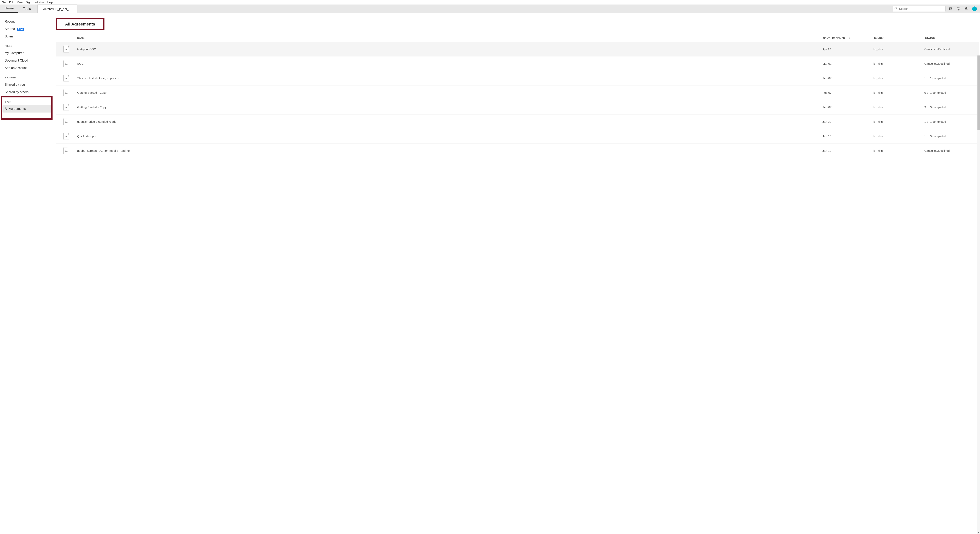 The image size is (980, 534). What do you see at coordinates (20, 2) in the screenshot?
I see `menu-view: View` at bounding box center [20, 2].